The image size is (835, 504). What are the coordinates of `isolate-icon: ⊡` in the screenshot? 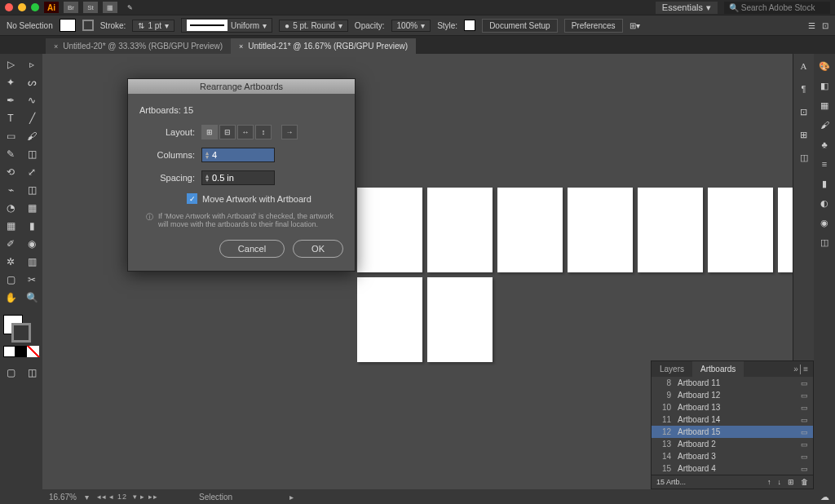 It's located at (825, 26).